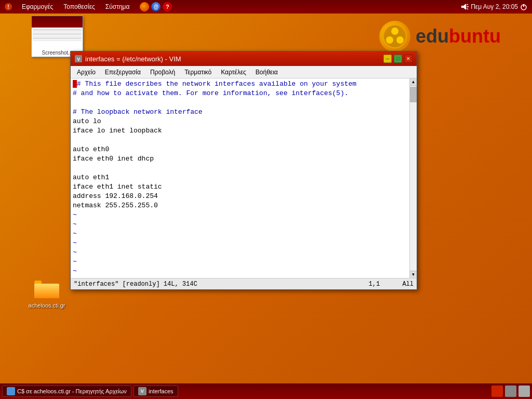 This screenshot has width=532, height=399. I want to click on vim-menu-edit: Επεξεργασία, so click(123, 72).